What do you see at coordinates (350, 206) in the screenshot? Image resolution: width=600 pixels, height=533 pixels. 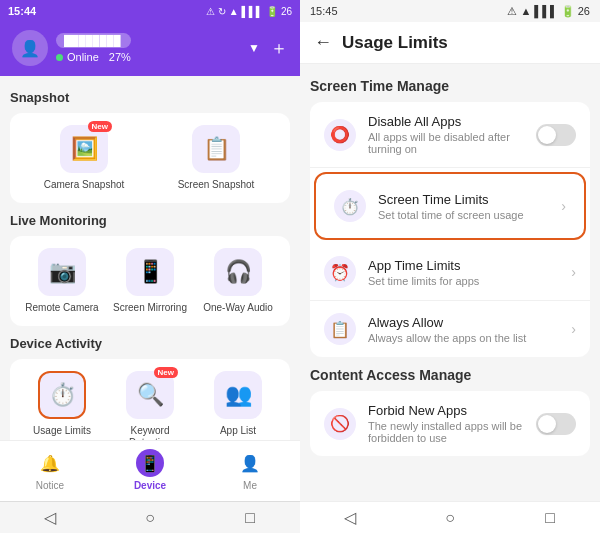 I see `screen-time-limits-icon: ⏱️` at bounding box center [350, 206].